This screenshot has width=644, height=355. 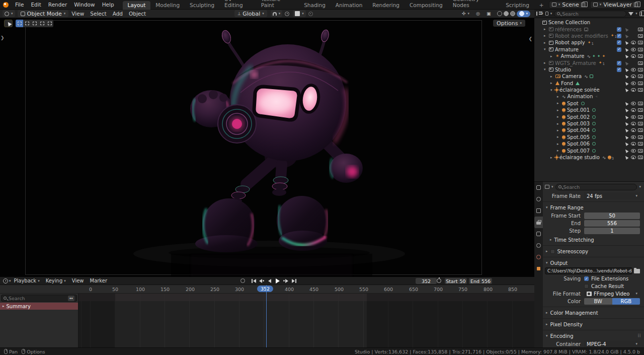 What do you see at coordinates (36, 5) in the screenshot?
I see `menu-edit: Edit` at bounding box center [36, 5].